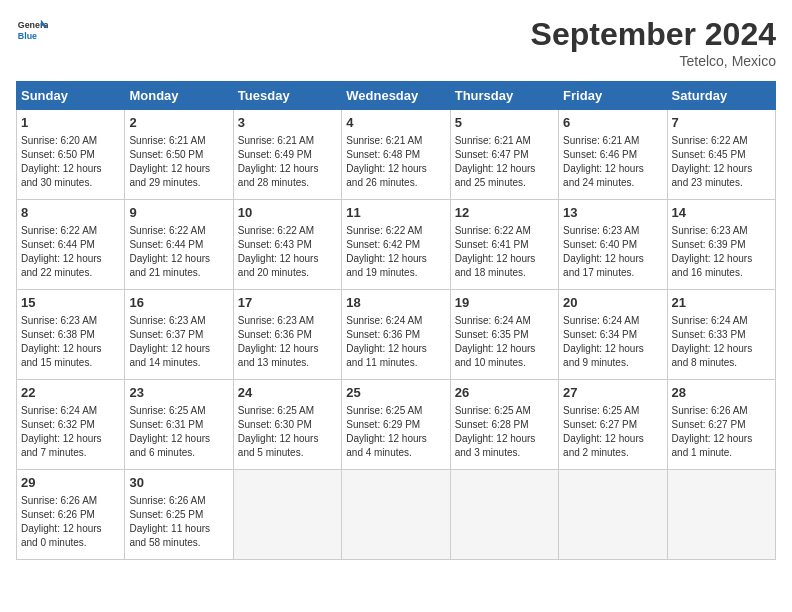 The image size is (792, 612). Describe the element at coordinates (288, 123) in the screenshot. I see `day-number: 3` at that location.